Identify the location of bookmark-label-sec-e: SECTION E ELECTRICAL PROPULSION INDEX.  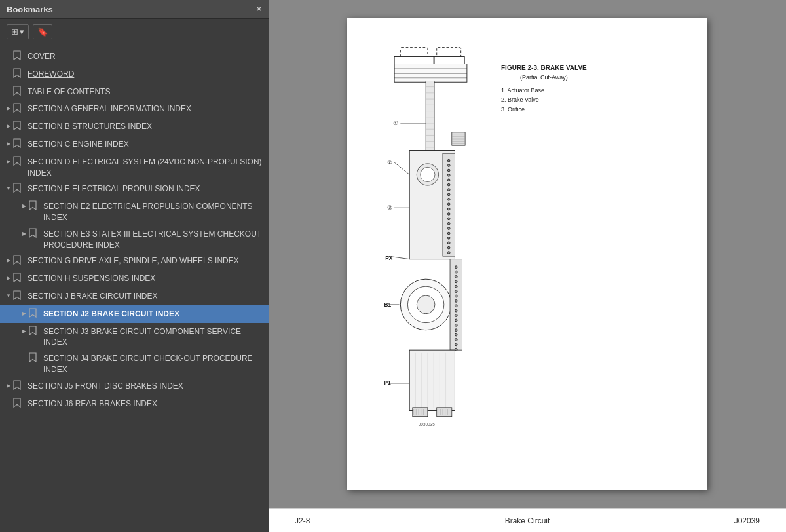
(146, 189).